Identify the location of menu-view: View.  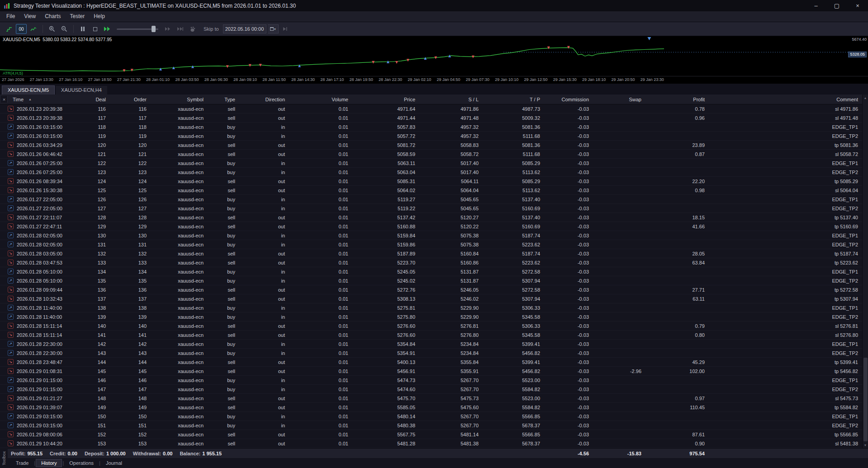
(30, 16).